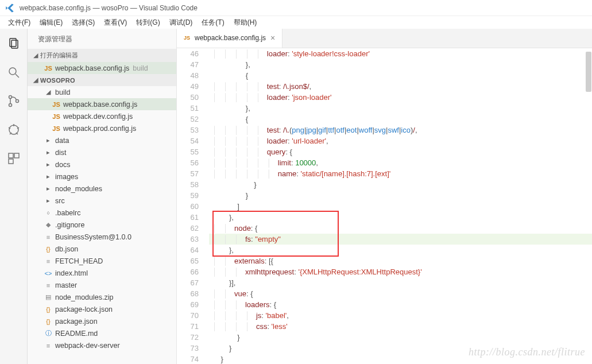 This screenshot has width=592, height=364. I want to click on folder-item: ▸data, so click(102, 140).